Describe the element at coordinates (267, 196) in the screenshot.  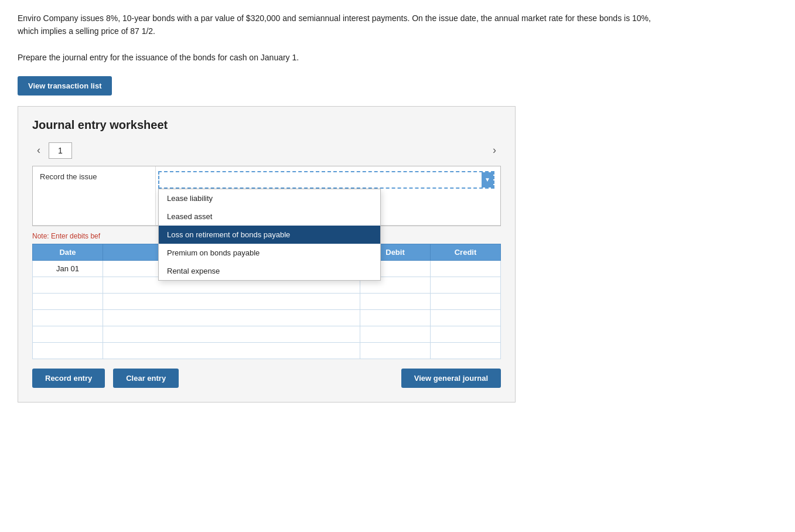
I see `journal-entry-area: Record the issue ▼ Lease liability Lease…` at that location.